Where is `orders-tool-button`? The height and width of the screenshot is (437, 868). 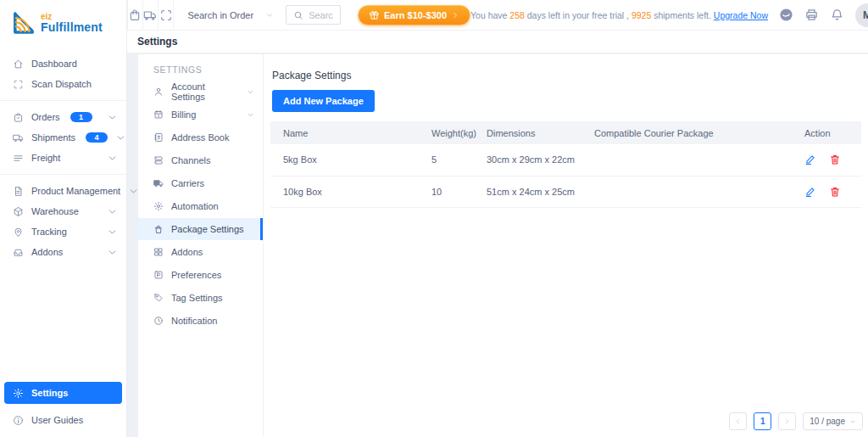 orders-tool-button is located at coordinates (136, 15).